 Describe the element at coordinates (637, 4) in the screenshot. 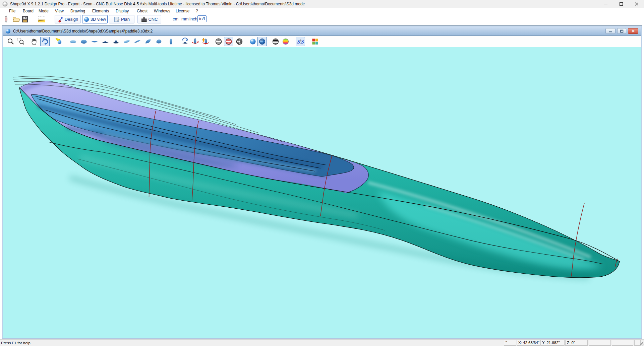

I see `close-icon` at that location.